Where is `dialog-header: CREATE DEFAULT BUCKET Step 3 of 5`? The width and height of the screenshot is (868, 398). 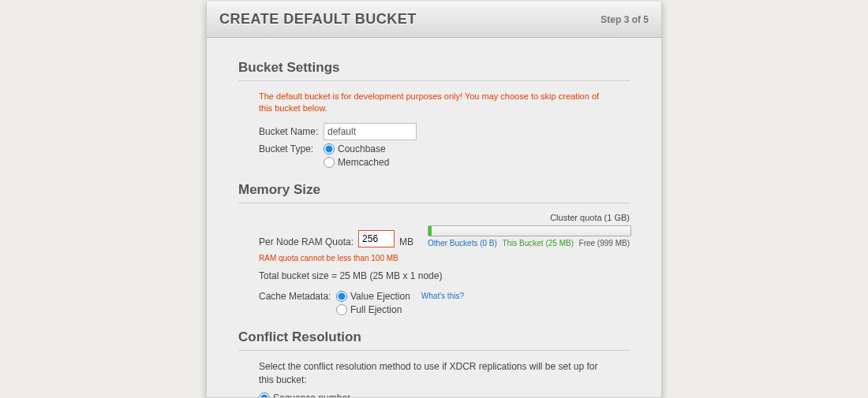
dialog-header: CREATE DEFAULT BUCKET Step 3 of 5 is located at coordinates (434, 20).